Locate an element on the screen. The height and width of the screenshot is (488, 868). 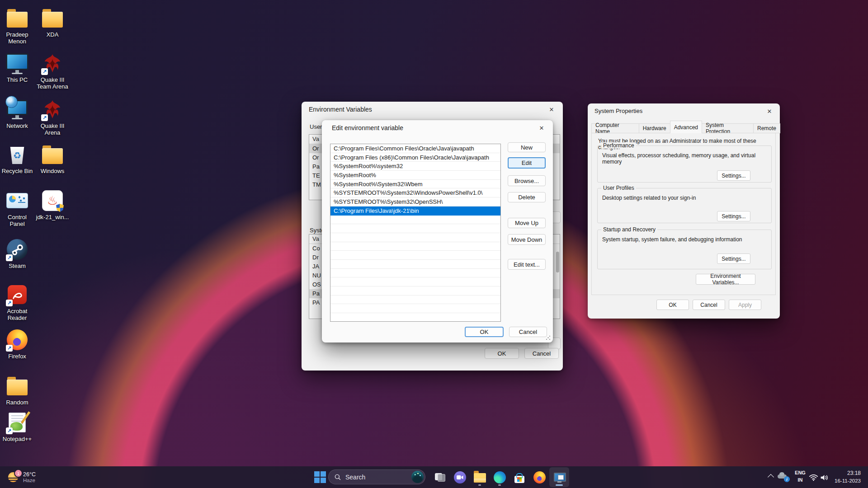
desktop-icon-xda: XDA is located at coordinates (52, 23).